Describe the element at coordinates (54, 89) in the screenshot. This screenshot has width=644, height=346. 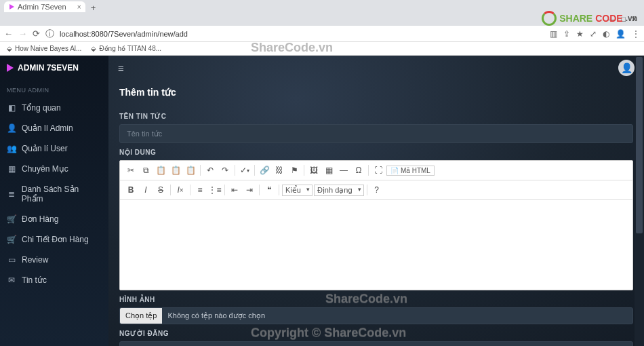
I see `menu-header: MENU ADMIN` at that location.